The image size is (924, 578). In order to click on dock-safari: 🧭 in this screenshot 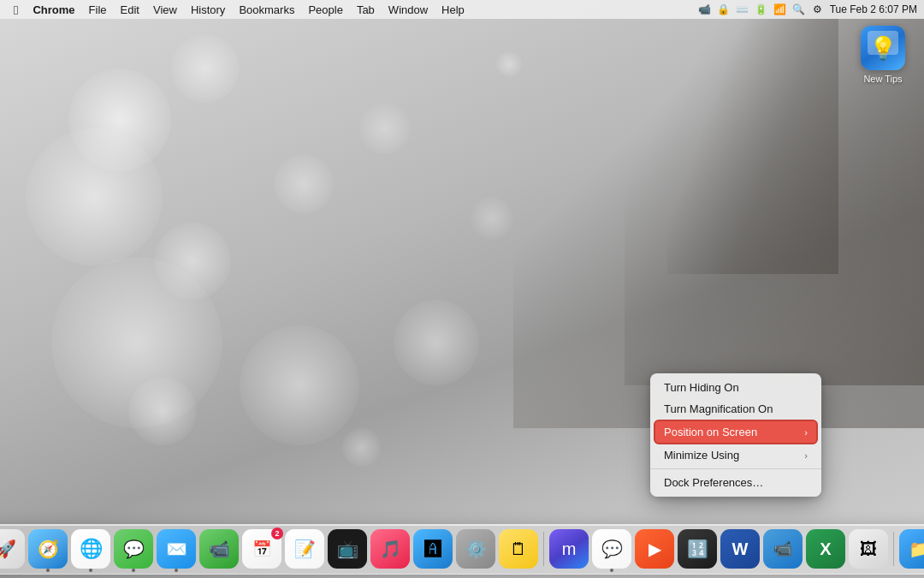, I will do `click(48, 549)`.